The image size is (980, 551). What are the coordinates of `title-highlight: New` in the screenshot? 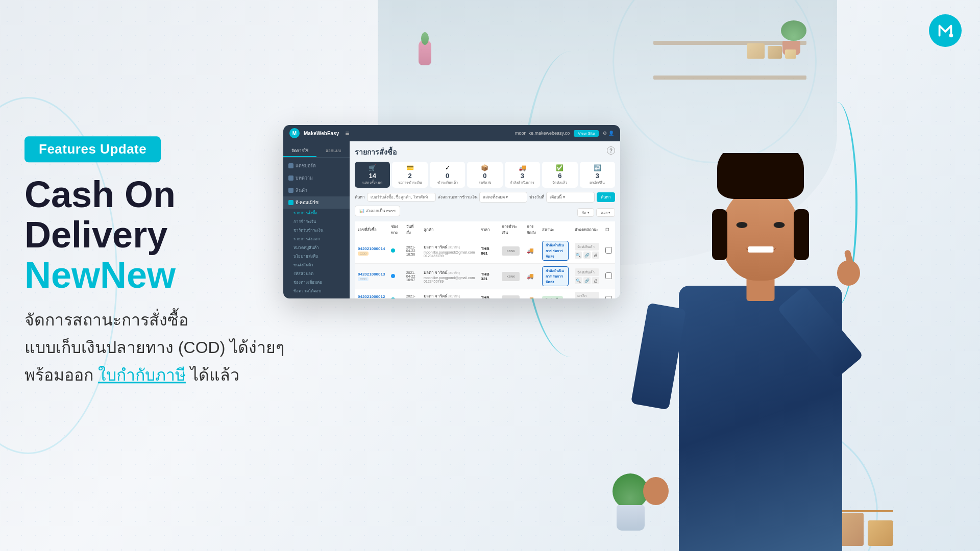 It's located at (62, 276).